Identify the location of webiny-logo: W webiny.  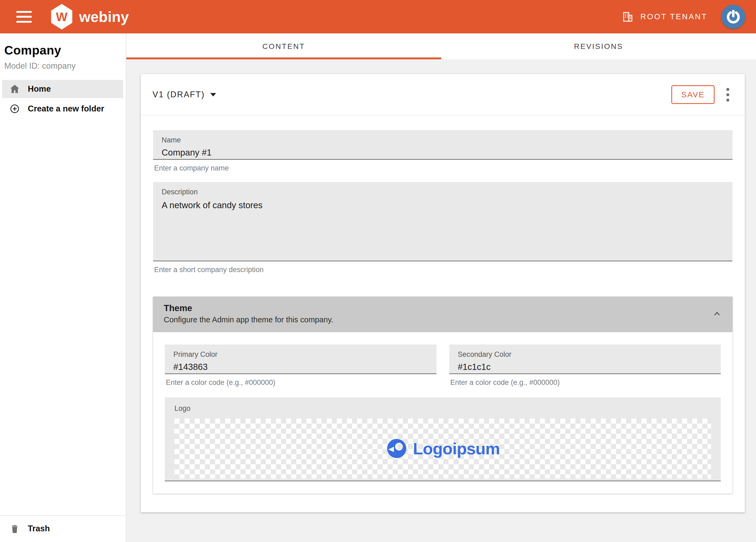
(89, 17).